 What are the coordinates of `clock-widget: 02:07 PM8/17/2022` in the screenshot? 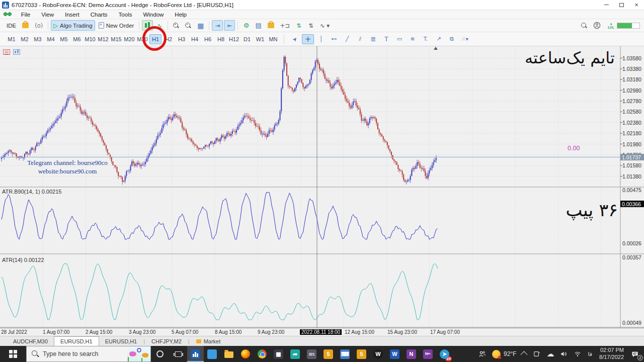 It's located at (612, 354).